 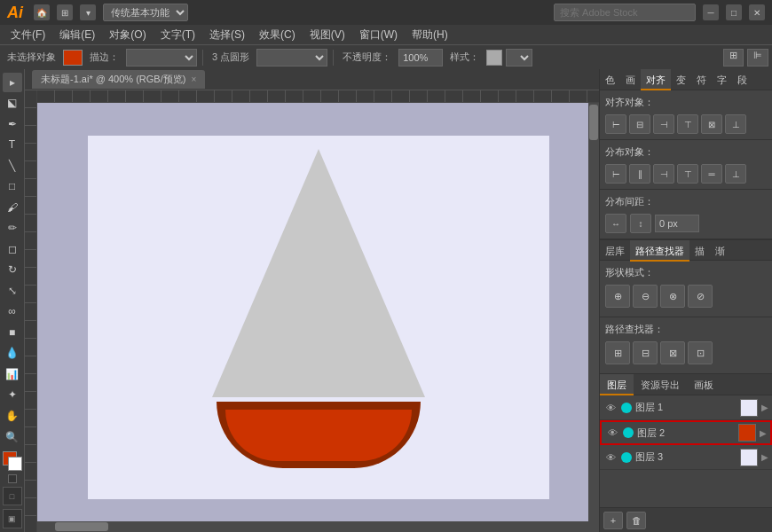 I want to click on style-box, so click(x=494, y=58).